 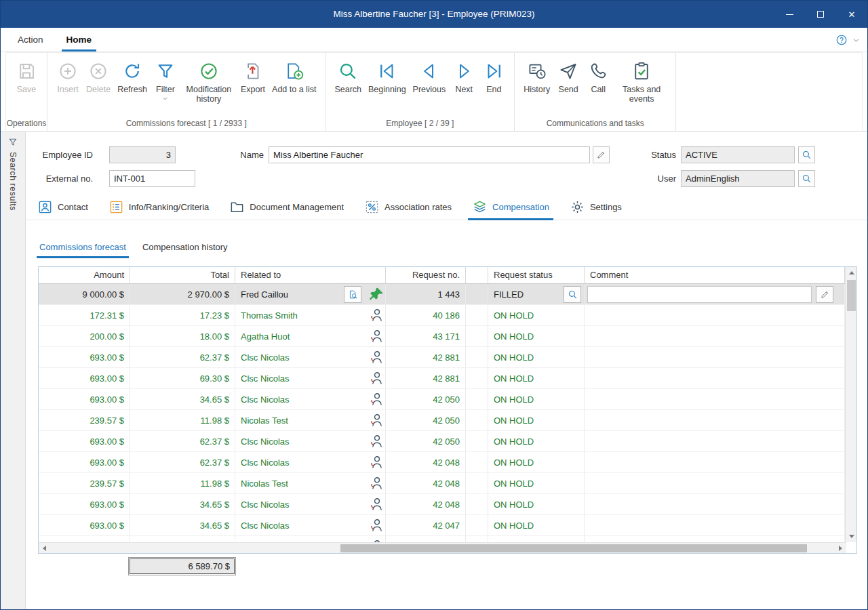 I want to click on tab-contact: Contact, so click(x=62, y=207).